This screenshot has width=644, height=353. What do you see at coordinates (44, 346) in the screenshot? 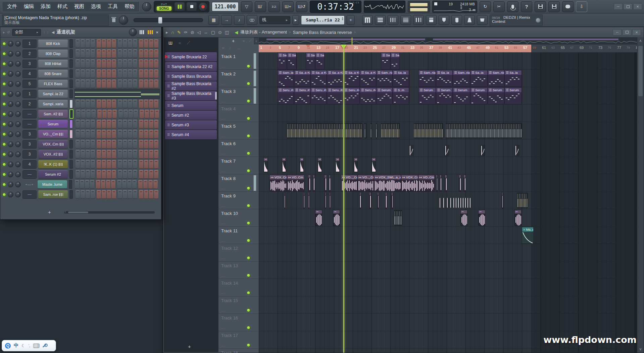
I see `ime-settings-icon` at bounding box center [44, 346].